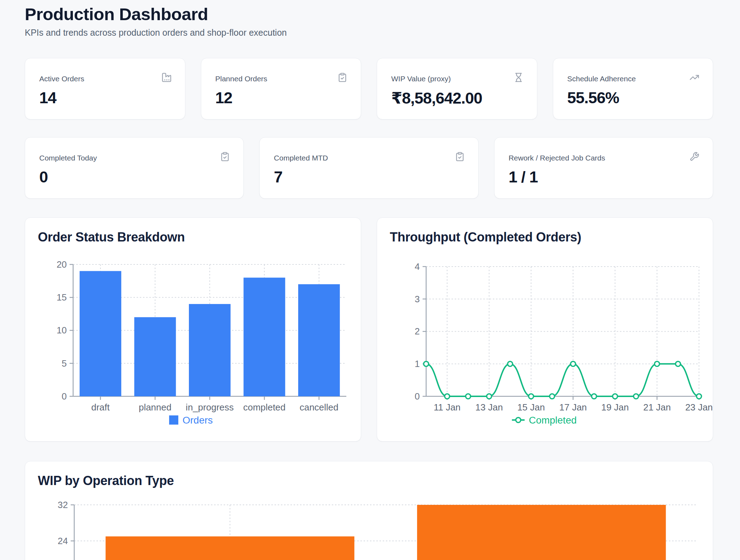 This screenshot has width=740, height=560. Describe the element at coordinates (694, 157) in the screenshot. I see `wrench-icon` at that location.